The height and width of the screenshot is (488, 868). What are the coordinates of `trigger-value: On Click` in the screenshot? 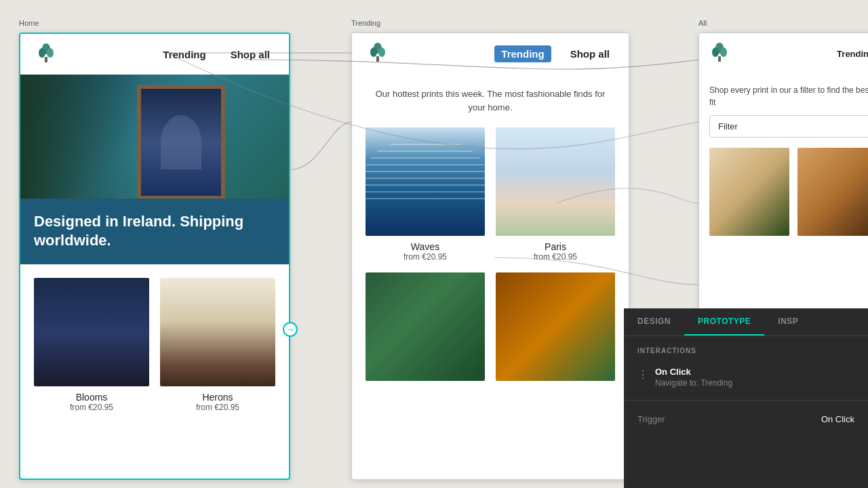 It's located at (838, 419).